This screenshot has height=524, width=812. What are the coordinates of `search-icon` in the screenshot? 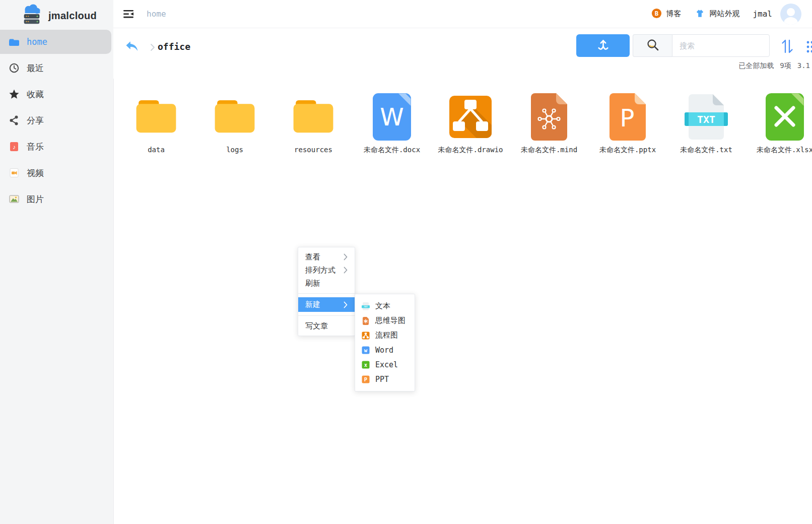 It's located at (653, 46).